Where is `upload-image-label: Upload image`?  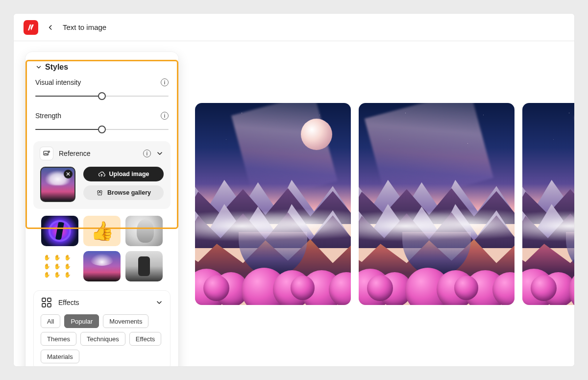 upload-image-label: Upload image is located at coordinates (129, 174).